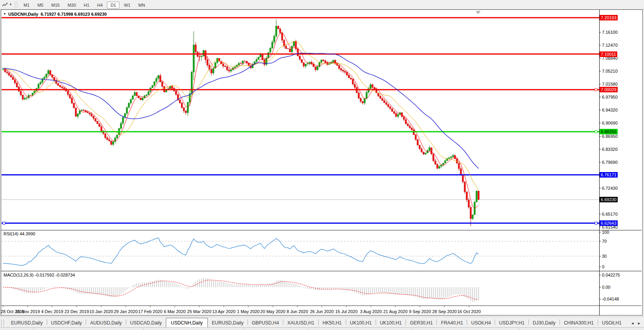 Image resolution: width=644 pixels, height=330 pixels. What do you see at coordinates (322, 322) in the screenshot?
I see `chart-tab-bar: EURUSD,DailyUSDCHF,DailyAUDUSD,DailyUSDC…` at bounding box center [322, 322].